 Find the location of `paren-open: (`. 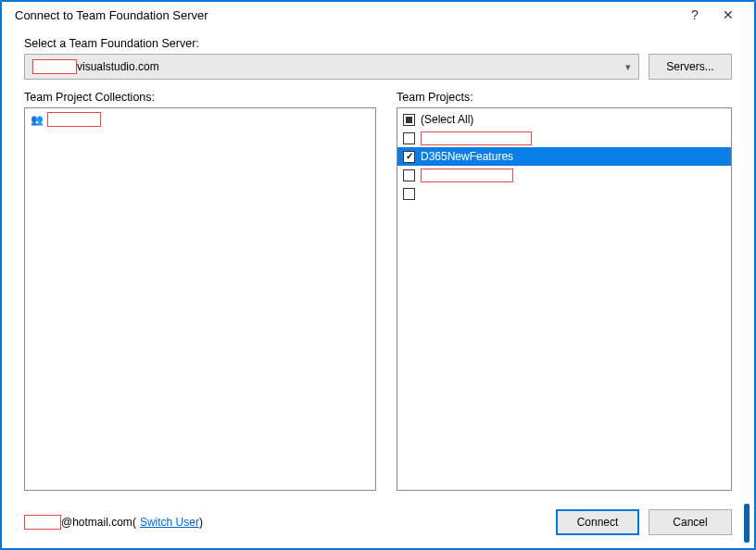

paren-open: ( is located at coordinates (134, 522).